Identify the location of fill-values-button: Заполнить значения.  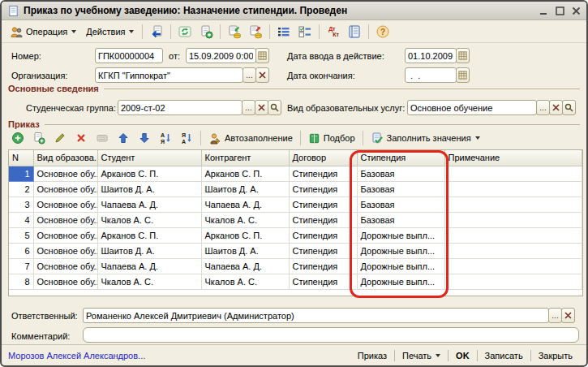
(425, 138).